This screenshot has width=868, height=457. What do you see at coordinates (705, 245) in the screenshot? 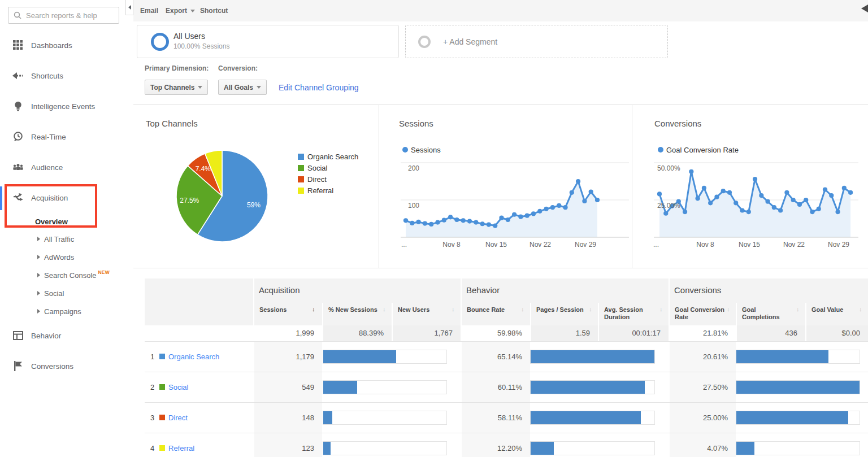
I see `x-axis-label: Nov 8` at bounding box center [705, 245].